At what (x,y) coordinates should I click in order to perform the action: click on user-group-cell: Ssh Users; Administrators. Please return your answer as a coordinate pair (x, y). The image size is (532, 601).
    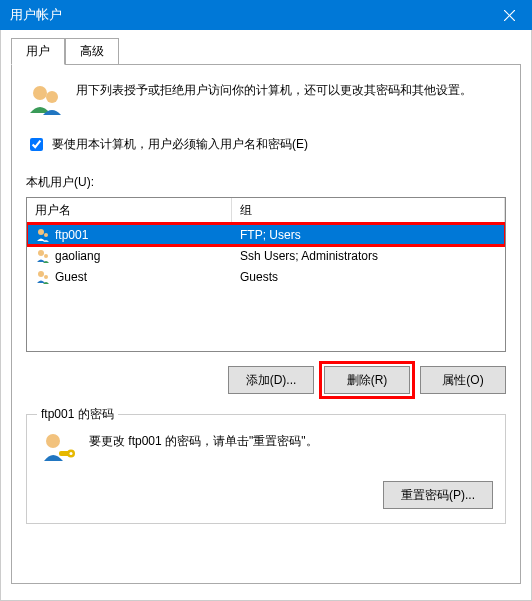
    Looking at the image, I should click on (368, 256).